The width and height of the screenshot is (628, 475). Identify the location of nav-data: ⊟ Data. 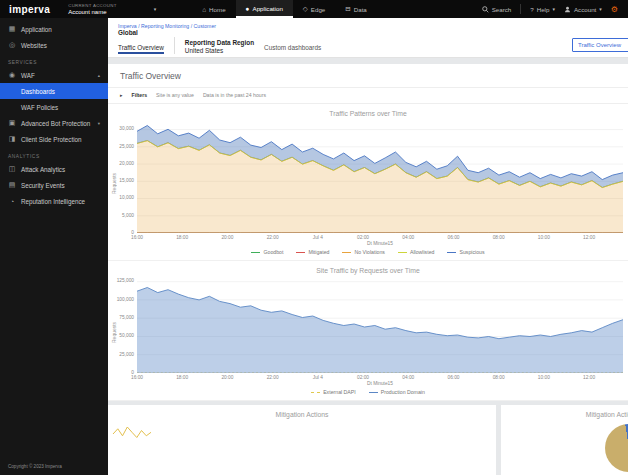
(356, 9).